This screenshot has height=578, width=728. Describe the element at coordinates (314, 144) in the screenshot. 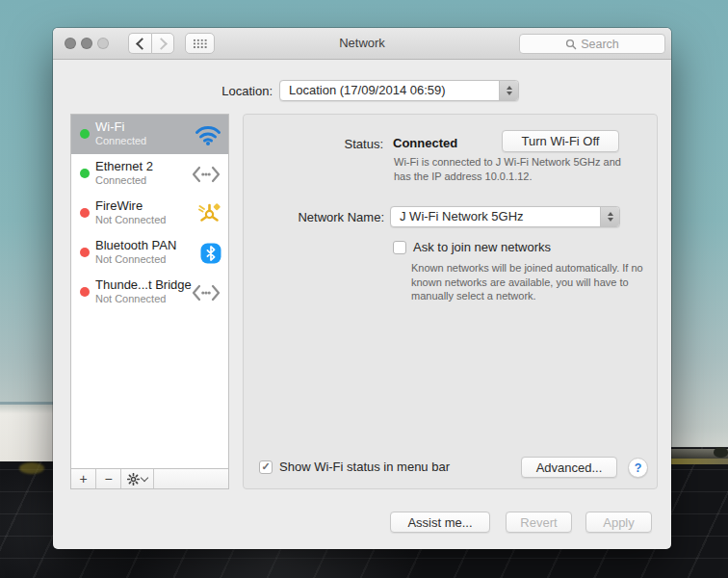

I see `status-label: Status:` at that location.